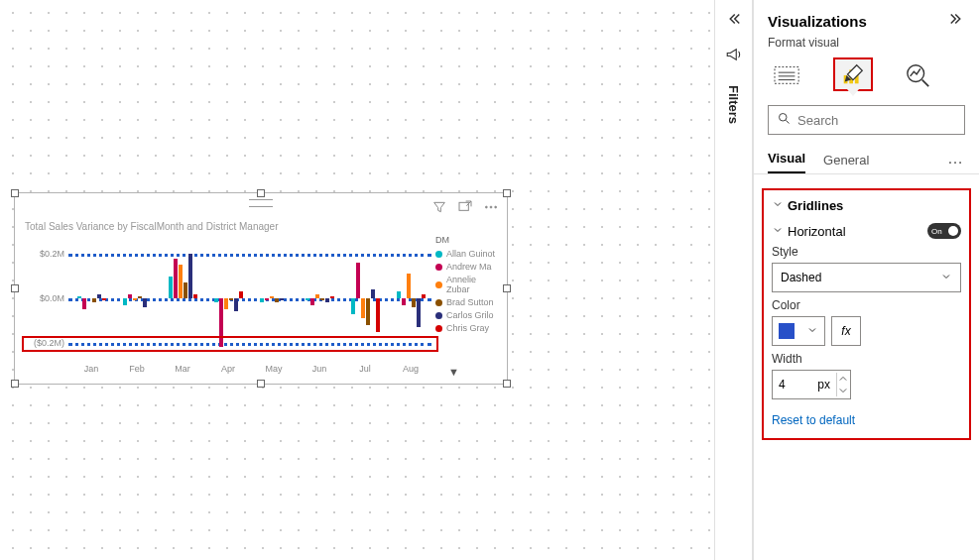 Image resolution: width=979 pixels, height=560 pixels. Describe the element at coordinates (815, 206) in the screenshot. I see `gridlines-title: Gridlines` at that location.